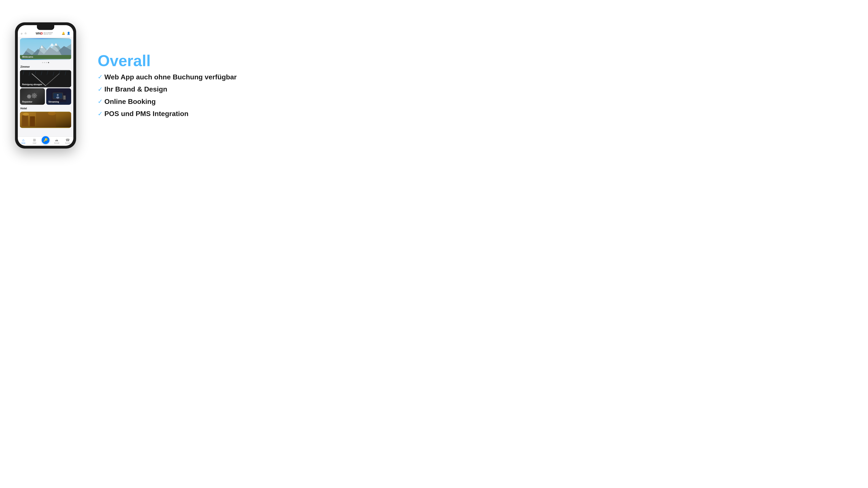  What do you see at coordinates (100, 89) in the screenshot?
I see `check-2: ✓` at bounding box center [100, 89].